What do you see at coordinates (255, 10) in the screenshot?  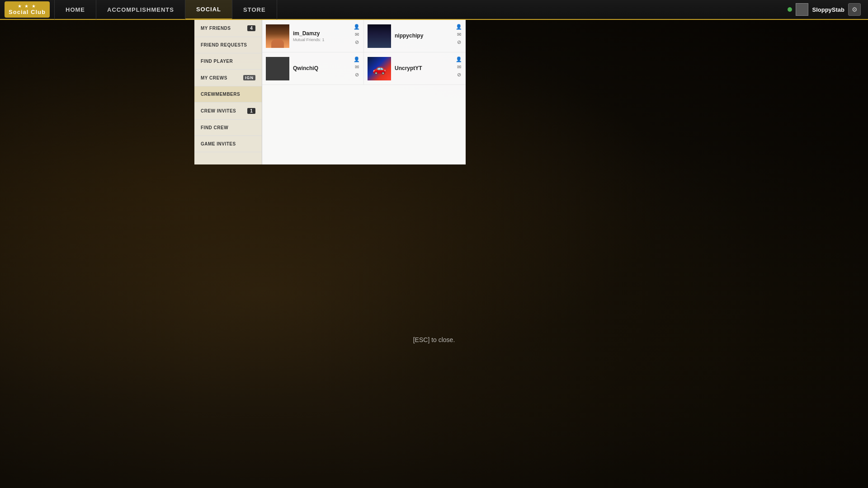 I see `nav-store: STORE` at bounding box center [255, 10].